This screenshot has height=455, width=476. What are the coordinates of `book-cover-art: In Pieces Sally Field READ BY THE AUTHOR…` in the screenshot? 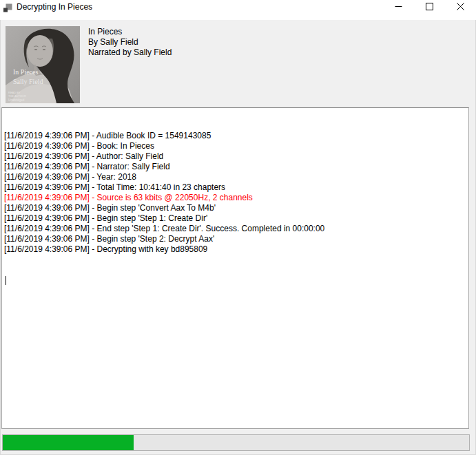 It's located at (43, 65).